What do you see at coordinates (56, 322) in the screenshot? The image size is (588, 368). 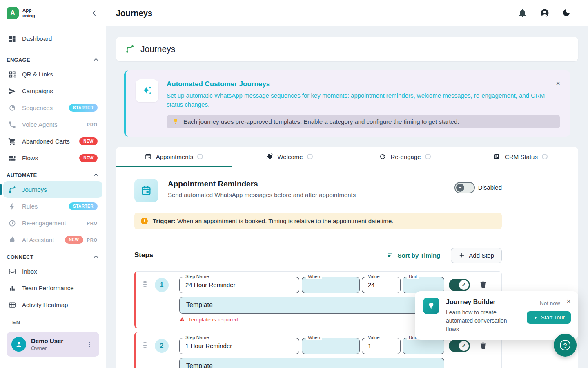 I see `language-label: EN` at bounding box center [56, 322].